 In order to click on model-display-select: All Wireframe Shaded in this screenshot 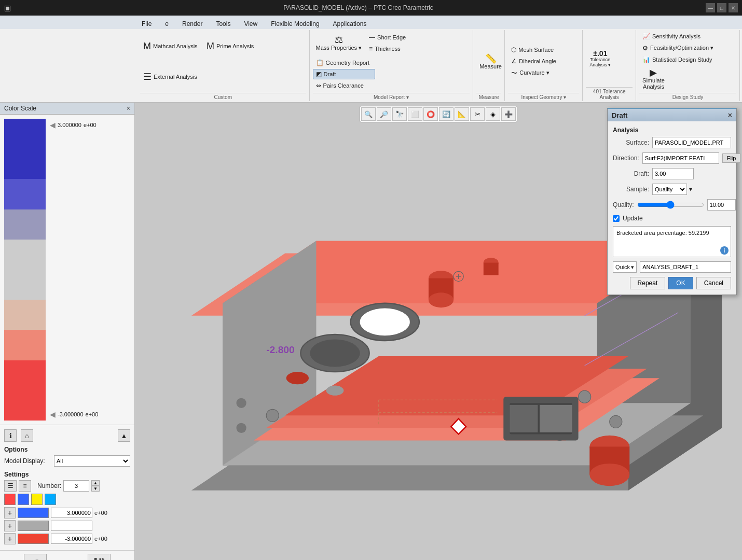, I will do `click(92, 461)`.